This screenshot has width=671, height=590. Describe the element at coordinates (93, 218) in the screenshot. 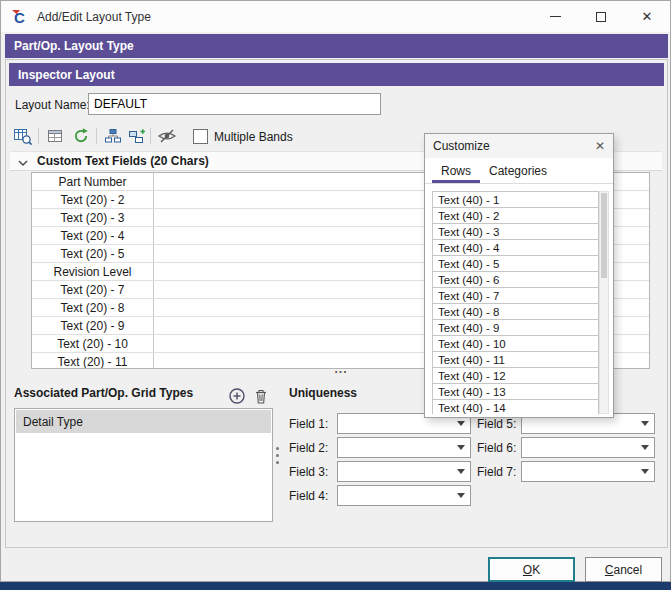

I see `field-name-cell: Text (20) - 3` at that location.